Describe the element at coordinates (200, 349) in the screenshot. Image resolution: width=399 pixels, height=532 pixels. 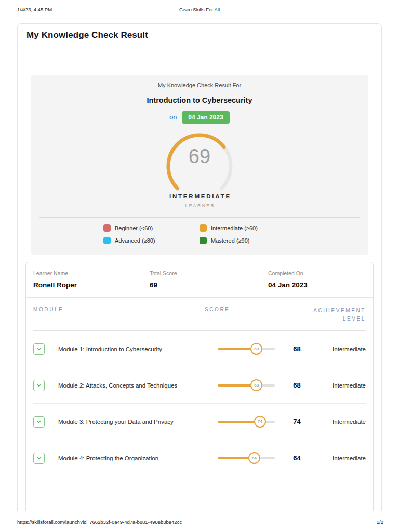
I see `module-row: Module 1: Introduction to Cybersecurity …` at that location.